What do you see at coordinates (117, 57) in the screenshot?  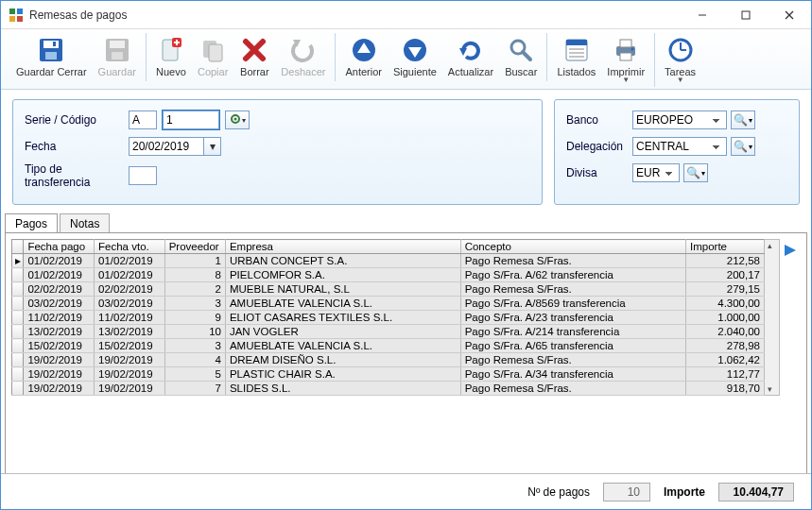 I see `save-button: Guardar` at bounding box center [117, 57].